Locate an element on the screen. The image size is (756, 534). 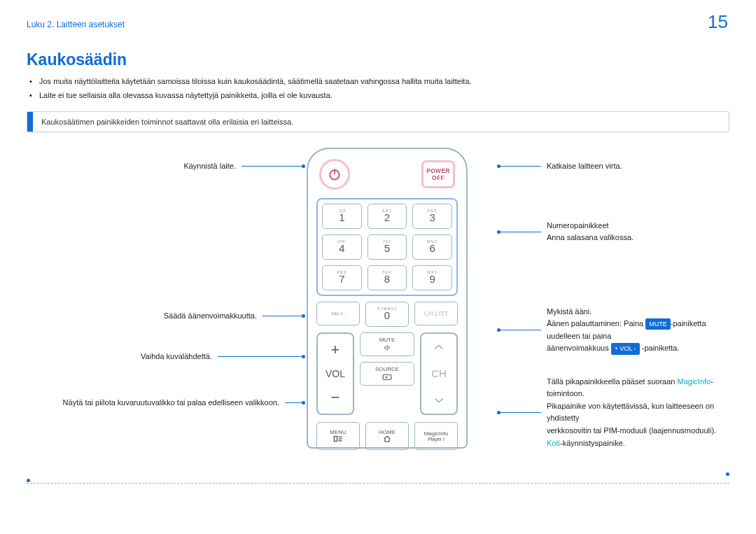
power-button is located at coordinates (335, 174).